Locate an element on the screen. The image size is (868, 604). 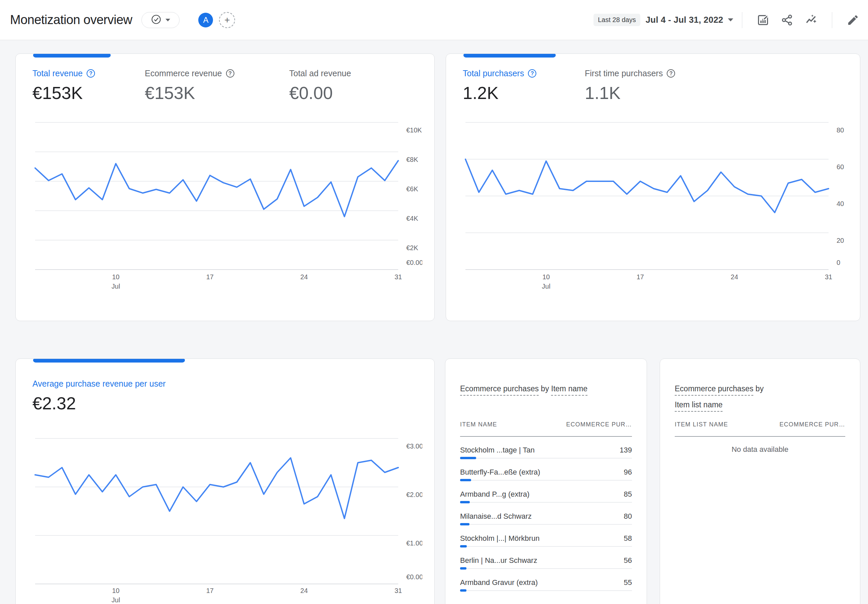
date-preset-badge: Last 28 days is located at coordinates (617, 20).